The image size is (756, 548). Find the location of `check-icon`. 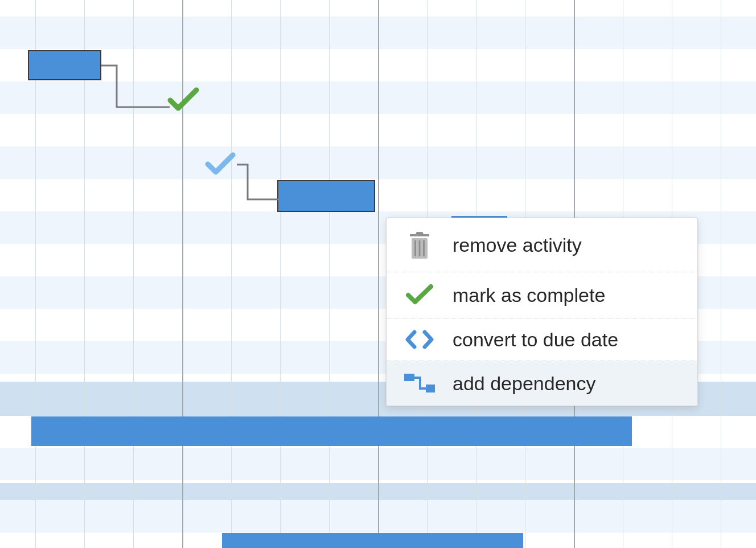

check-icon is located at coordinates (420, 295).